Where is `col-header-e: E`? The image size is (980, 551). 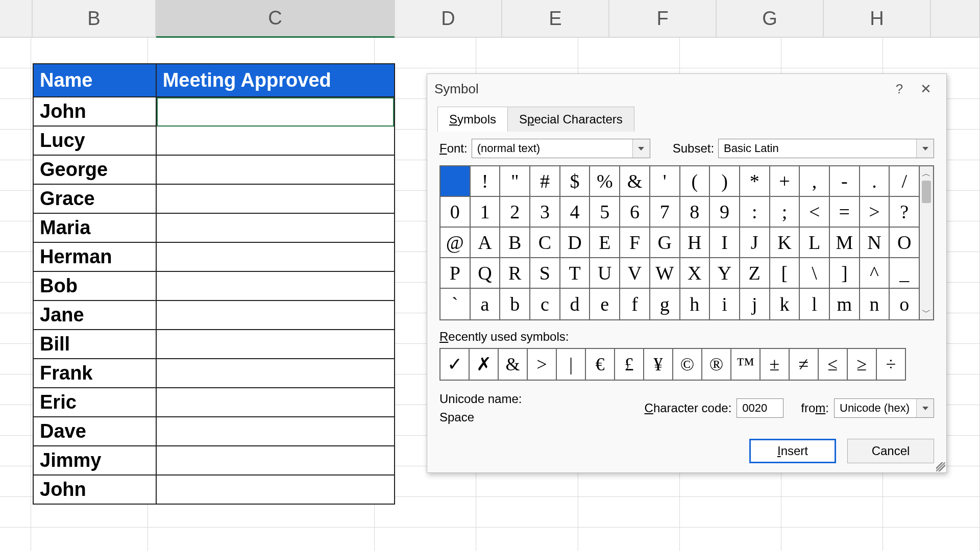
col-header-e: E is located at coordinates (556, 19).